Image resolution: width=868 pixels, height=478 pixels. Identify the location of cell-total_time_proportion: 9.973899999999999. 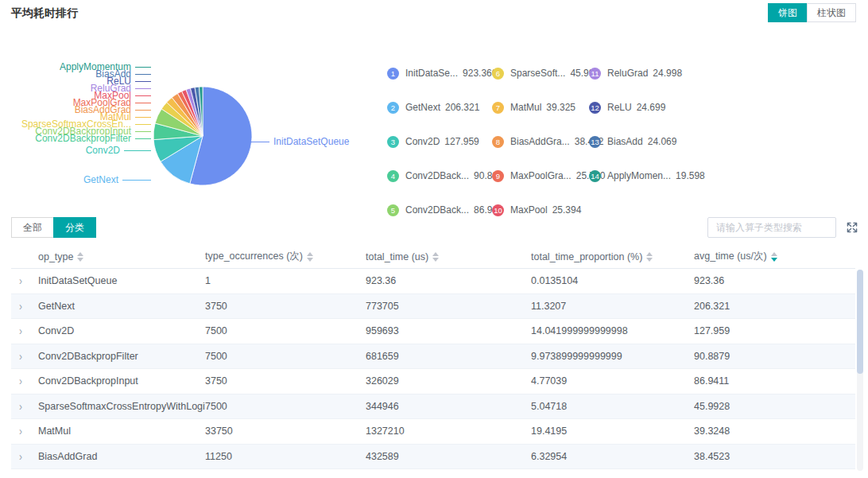
(612, 356).